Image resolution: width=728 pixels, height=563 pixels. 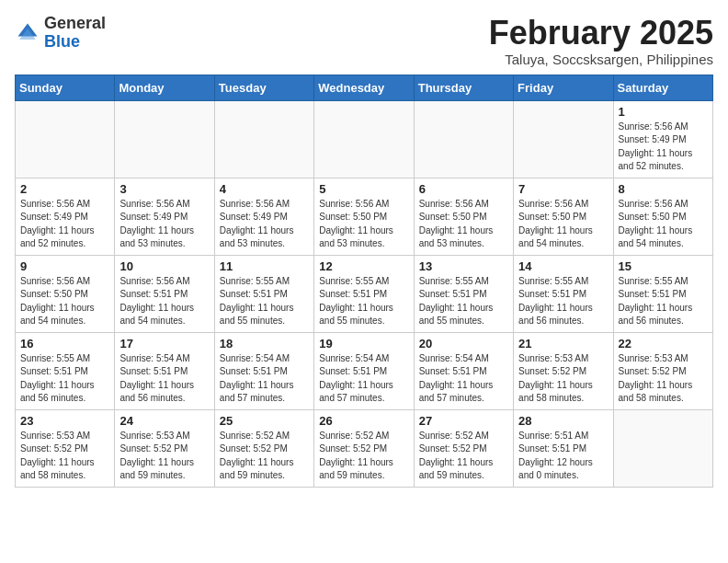 I want to click on calendar-cell: 1Sunrise: 5:56 AM Sunset: 5:49 PM Daylig…, so click(x=663, y=139).